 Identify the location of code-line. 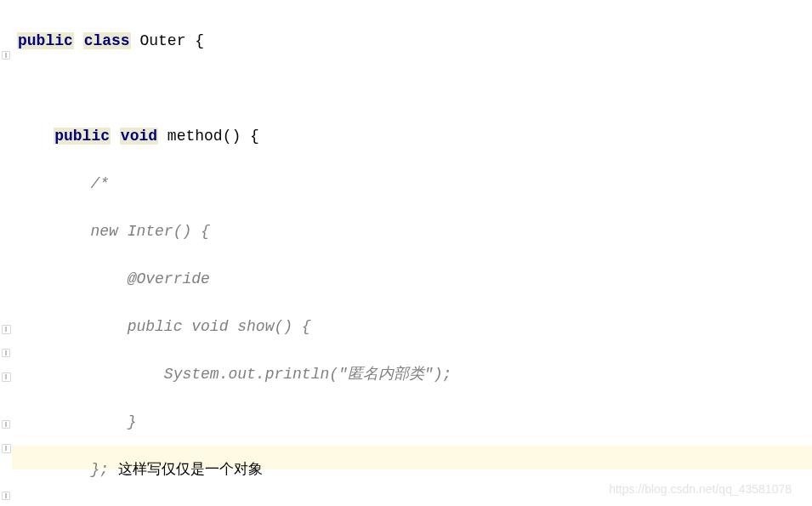
(415, 88).